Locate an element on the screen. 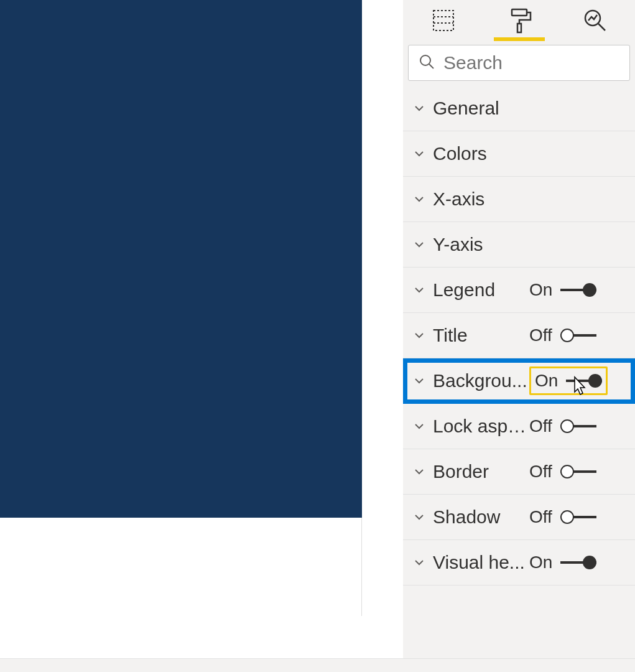 Image resolution: width=635 pixels, height=672 pixels. status-bar is located at coordinates (317, 665).